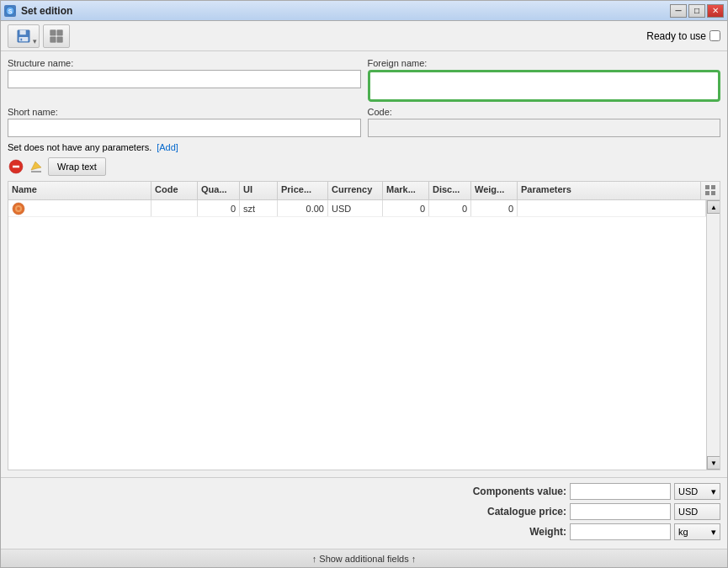 Image resolution: width=728 pixels, height=568 pixels. What do you see at coordinates (683, 532) in the screenshot?
I see `weight-unit-value: kg` at bounding box center [683, 532].